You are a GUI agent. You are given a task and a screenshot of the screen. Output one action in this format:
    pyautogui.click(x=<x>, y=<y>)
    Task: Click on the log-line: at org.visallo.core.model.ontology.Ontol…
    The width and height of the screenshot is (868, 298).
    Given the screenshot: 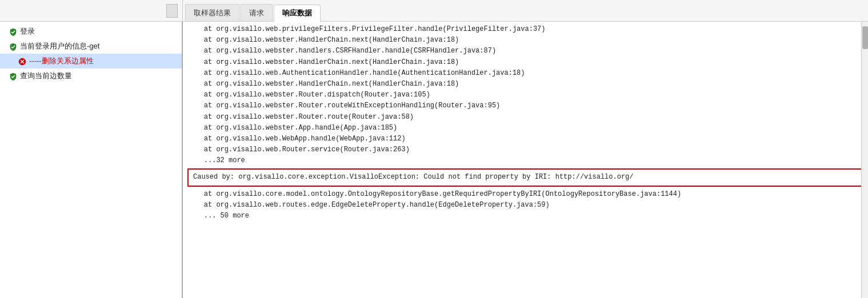 What is the action you would take?
    pyautogui.click(x=526, y=194)
    